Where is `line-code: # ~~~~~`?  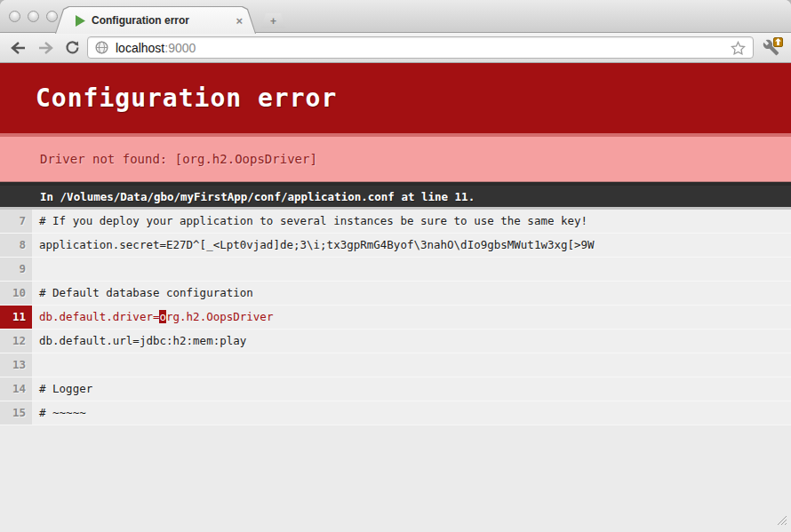
line-code: # ~~~~~ is located at coordinates (411, 413).